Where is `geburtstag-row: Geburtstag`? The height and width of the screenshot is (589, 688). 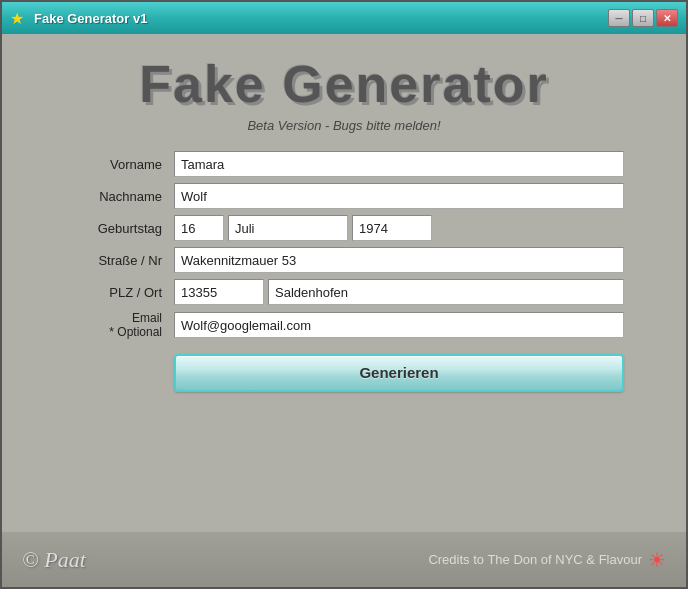
geburtstag-row: Geburtstag is located at coordinates (344, 228).